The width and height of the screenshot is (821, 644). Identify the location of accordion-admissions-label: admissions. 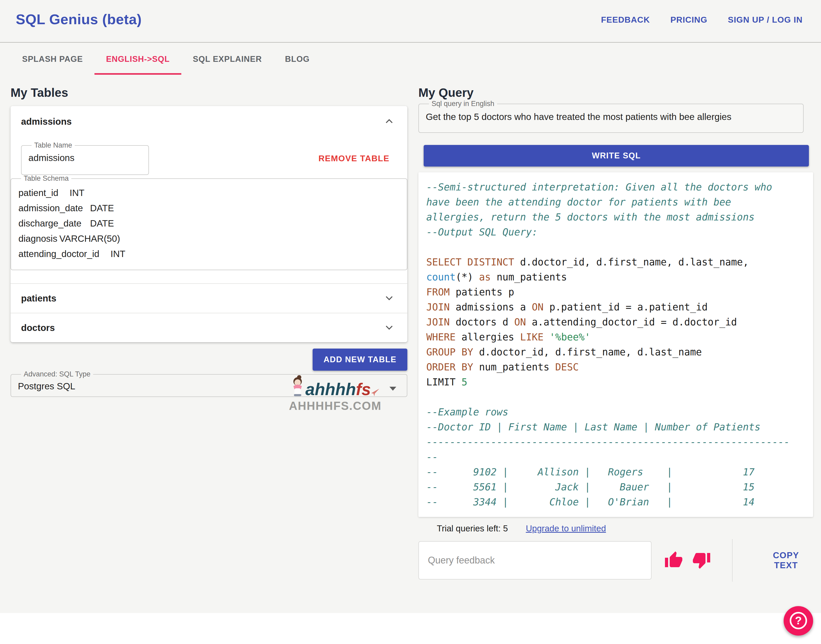
(46, 121).